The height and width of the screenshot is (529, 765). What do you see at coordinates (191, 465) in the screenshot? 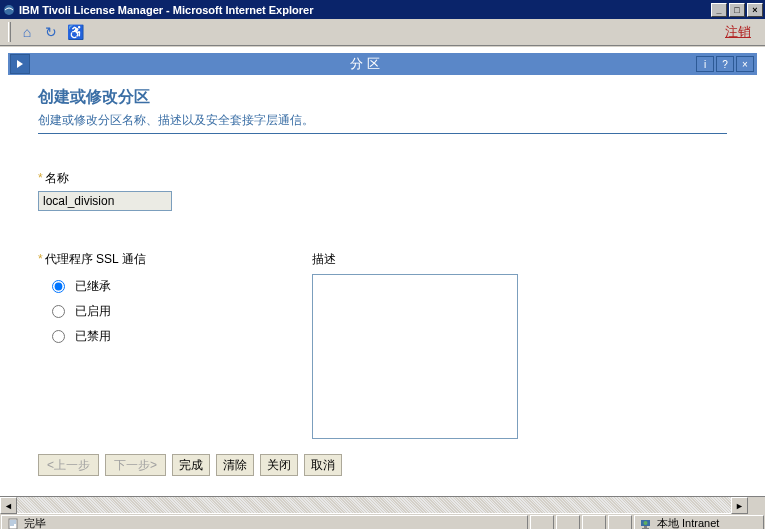
I see `finish-button: 完成` at bounding box center [191, 465].